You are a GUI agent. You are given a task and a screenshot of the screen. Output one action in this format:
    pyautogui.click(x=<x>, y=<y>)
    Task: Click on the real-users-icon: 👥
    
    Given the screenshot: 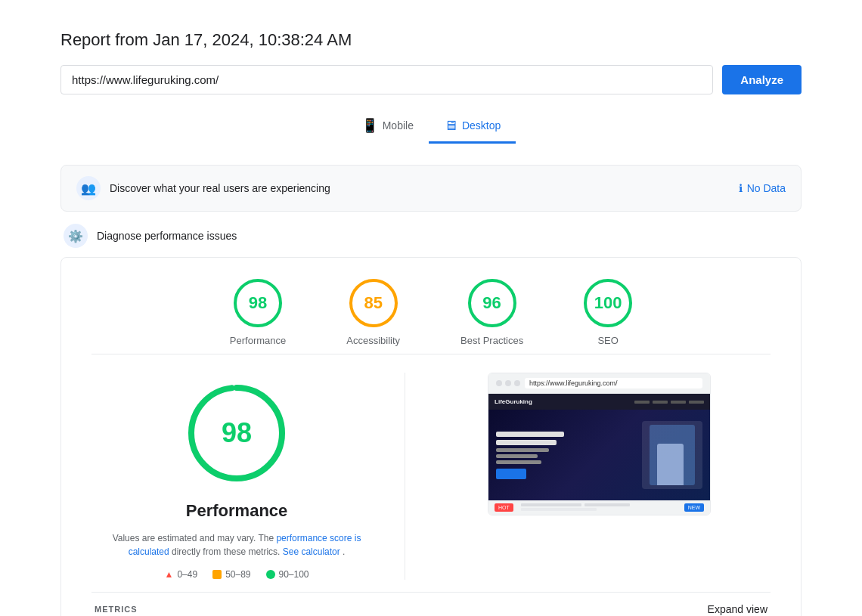 What is the action you would take?
    pyautogui.click(x=88, y=188)
    